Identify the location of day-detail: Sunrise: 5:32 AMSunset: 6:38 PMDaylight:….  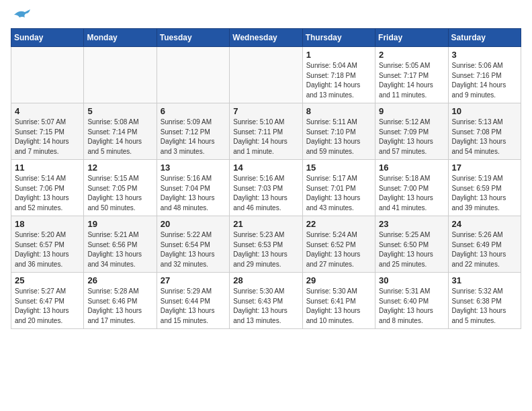
(485, 306).